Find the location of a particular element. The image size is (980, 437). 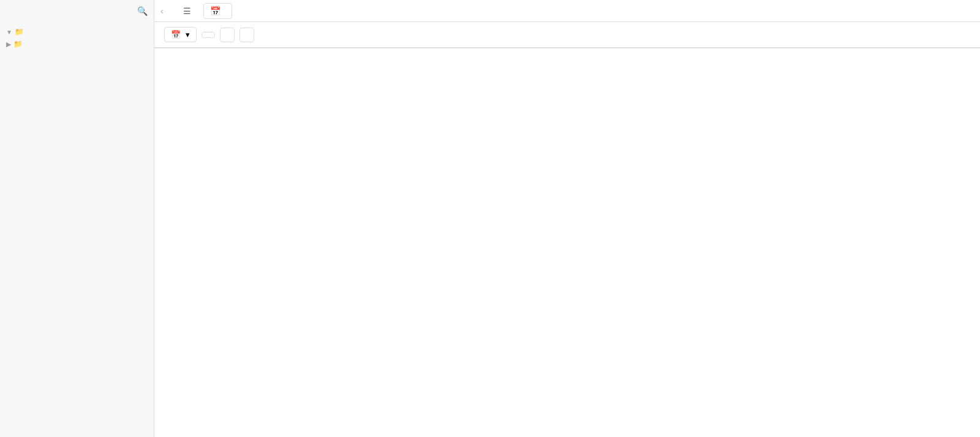

sidebar-group-row-chatra: ▶ 📁 is located at coordinates (77, 44).